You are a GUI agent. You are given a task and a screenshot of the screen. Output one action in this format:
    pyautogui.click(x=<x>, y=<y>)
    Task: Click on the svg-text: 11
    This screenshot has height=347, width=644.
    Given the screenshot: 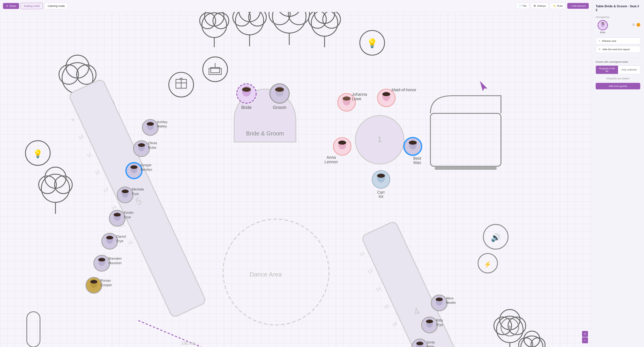 What is the action you would take?
    pyautogui.click(x=89, y=155)
    